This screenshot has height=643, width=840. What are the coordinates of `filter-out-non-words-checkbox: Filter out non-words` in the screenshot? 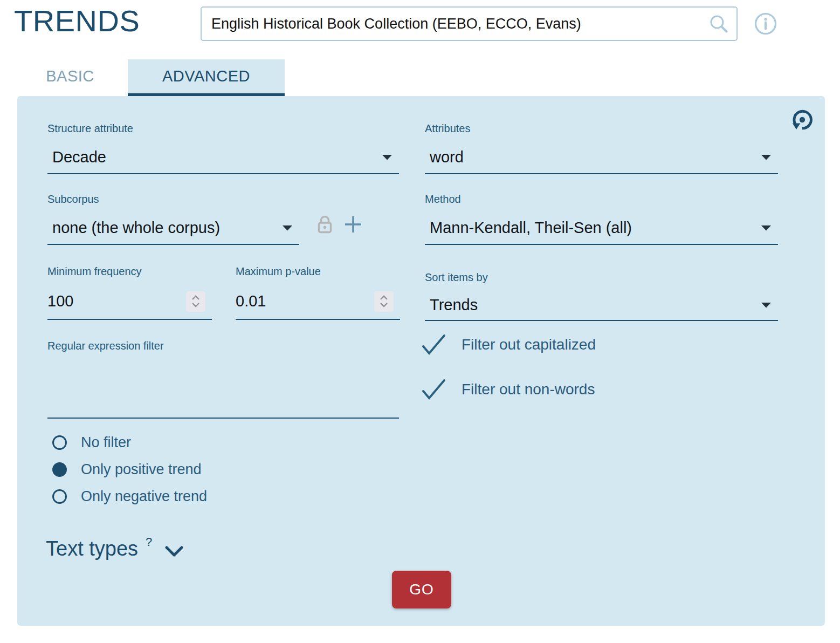 It's located at (508, 389).